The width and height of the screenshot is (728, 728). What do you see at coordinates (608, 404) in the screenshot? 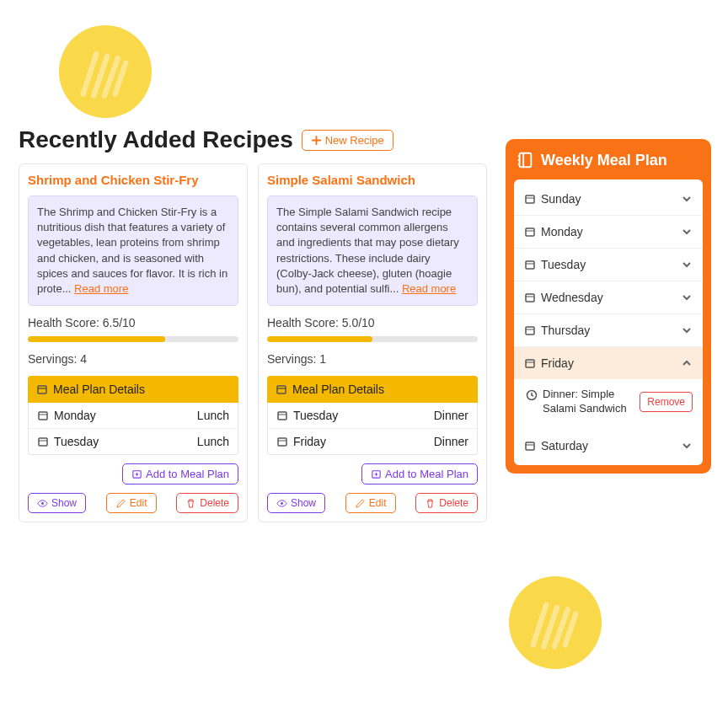
I see `friday-meal-entry: Dinner: Simple Salami Sandwich Remove` at bounding box center [608, 404].